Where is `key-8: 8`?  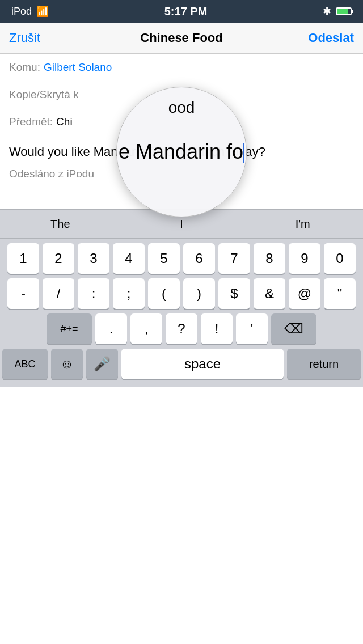 key-8: 8 is located at coordinates (269, 259).